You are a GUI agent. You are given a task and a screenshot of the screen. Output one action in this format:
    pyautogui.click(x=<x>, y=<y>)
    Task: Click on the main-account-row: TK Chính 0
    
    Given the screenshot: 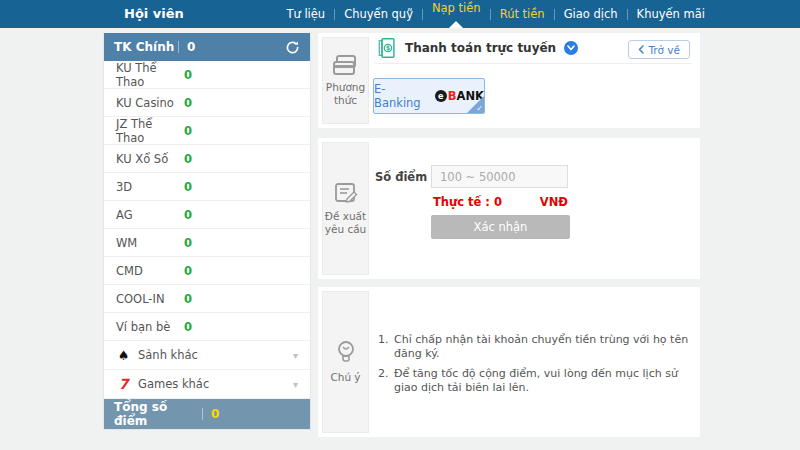 What is the action you would take?
    pyautogui.click(x=207, y=47)
    